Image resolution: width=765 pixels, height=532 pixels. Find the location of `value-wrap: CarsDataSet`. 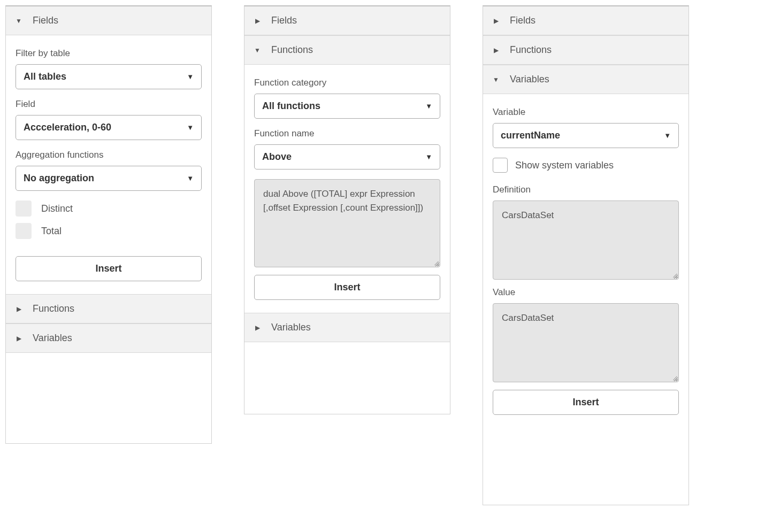

value-wrap: CarsDataSet is located at coordinates (586, 343).